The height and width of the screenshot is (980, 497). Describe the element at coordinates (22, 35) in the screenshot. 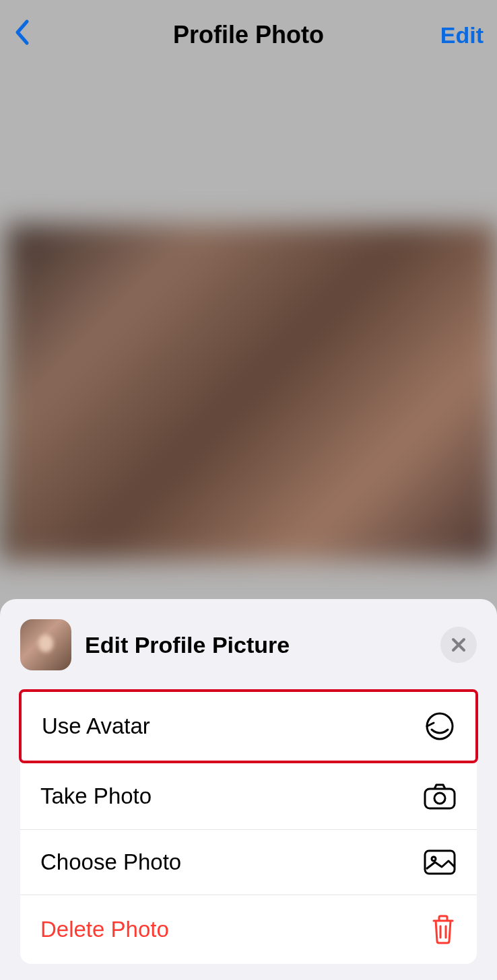

I see `back-button` at that location.